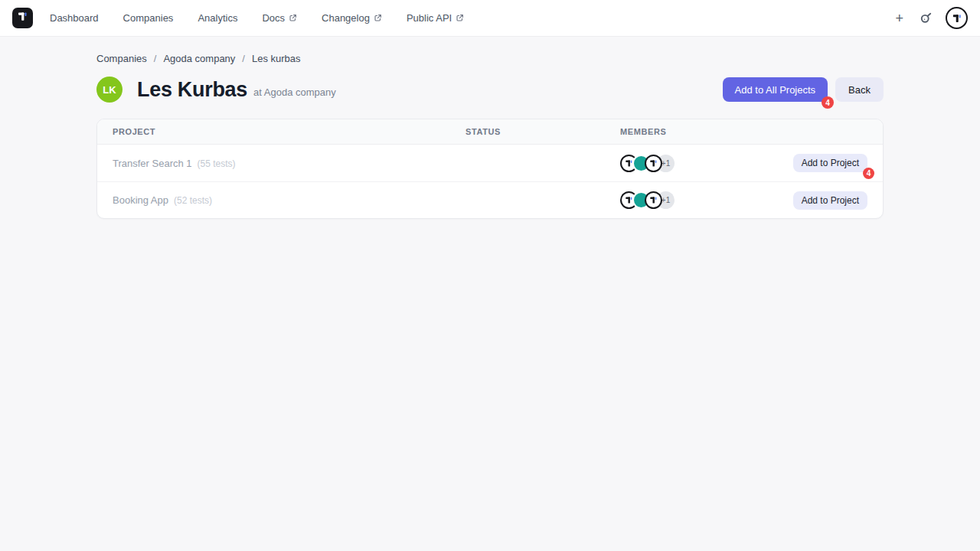 This screenshot has height=551, width=980. Describe the element at coordinates (957, 18) in the screenshot. I see `user-avatar-logo-icon` at that location.